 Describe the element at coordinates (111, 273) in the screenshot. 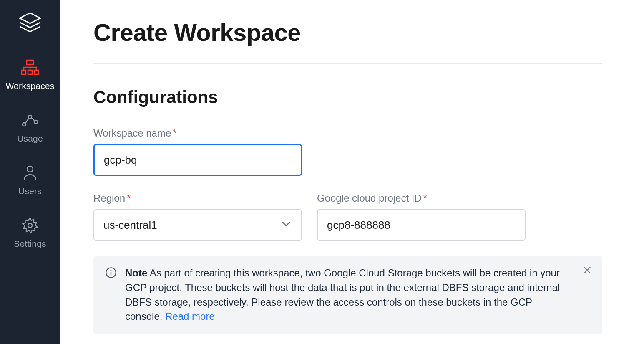

I see `info-icon` at that location.